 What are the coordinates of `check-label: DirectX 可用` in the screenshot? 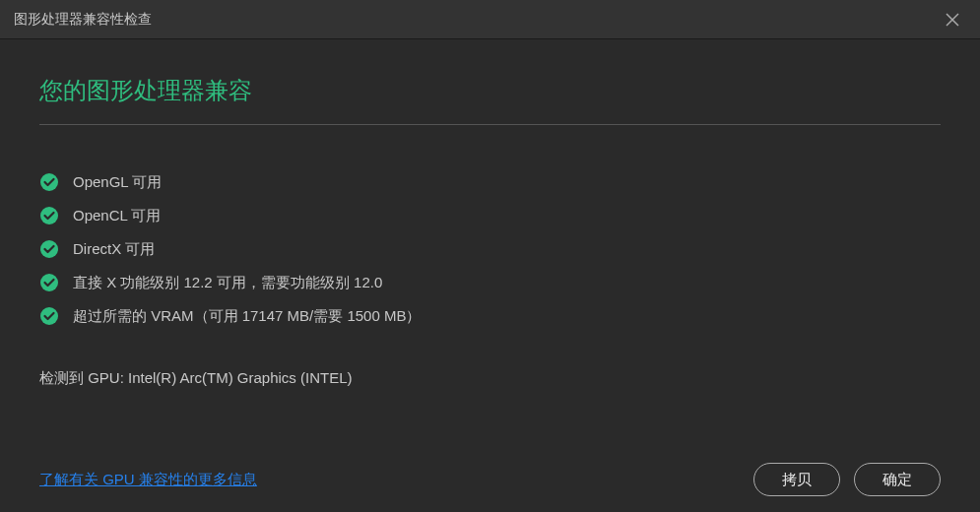 It's located at (114, 250).